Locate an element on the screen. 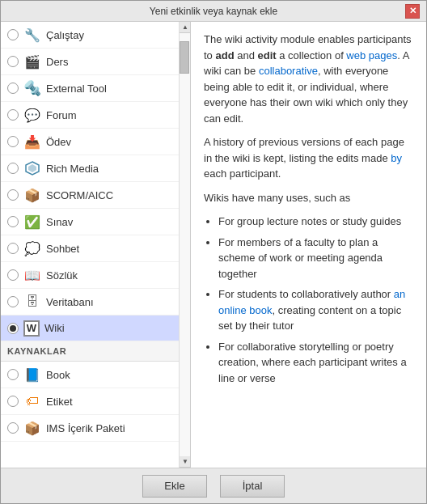  list-item-ders: 🎬 Ders is located at coordinates (90, 61).